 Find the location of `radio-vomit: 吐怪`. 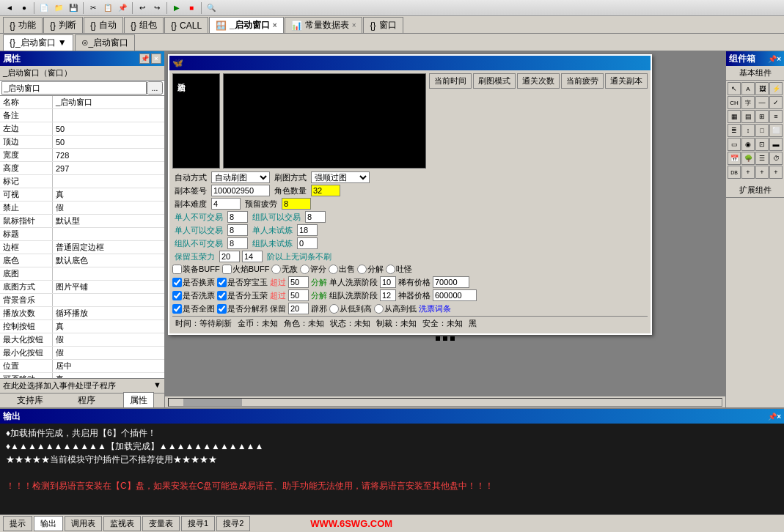

radio-vomit: 吐怪 is located at coordinates (399, 270).